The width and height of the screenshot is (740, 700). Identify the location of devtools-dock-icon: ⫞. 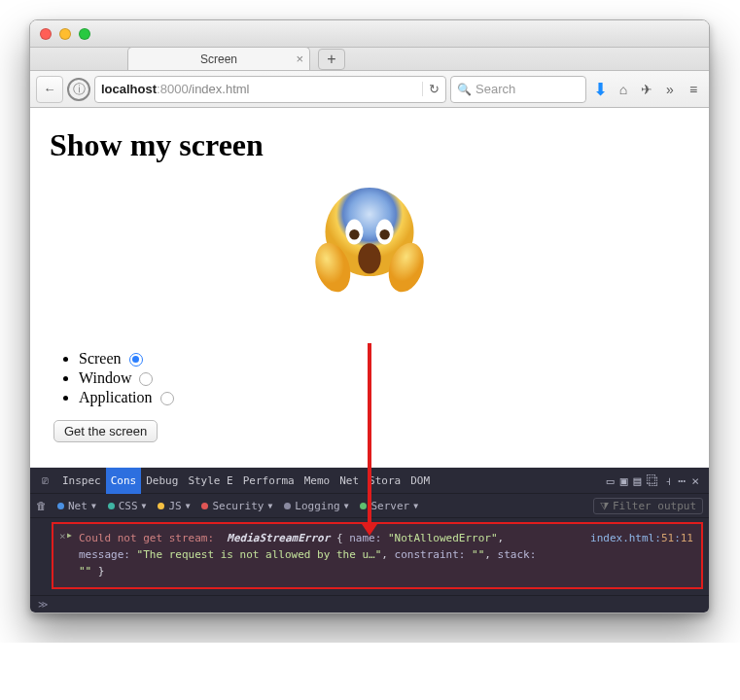
(669, 480).